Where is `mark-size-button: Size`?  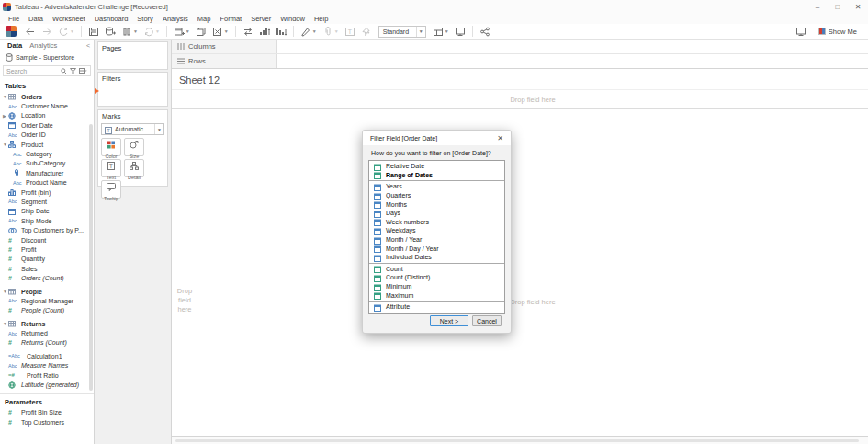 mark-size-button: Size is located at coordinates (134, 147).